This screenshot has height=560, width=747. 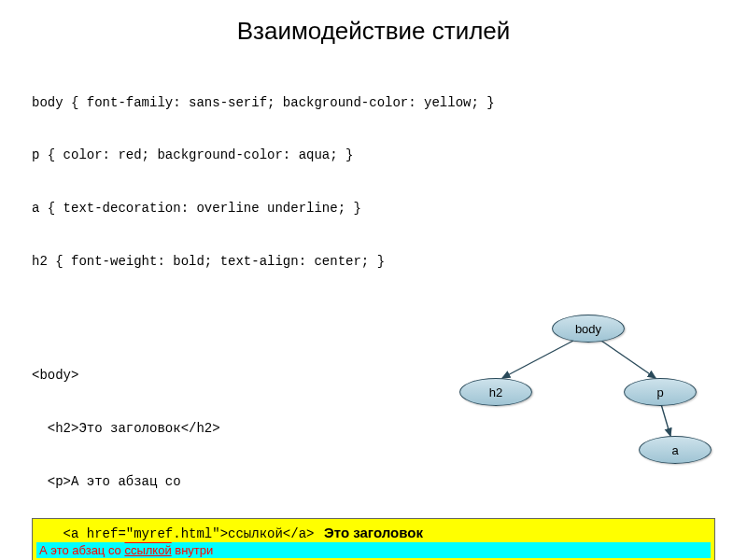 What do you see at coordinates (374, 103) in the screenshot?
I see `css-line: body { font-family: sans-serif; backgrou…` at bounding box center [374, 103].